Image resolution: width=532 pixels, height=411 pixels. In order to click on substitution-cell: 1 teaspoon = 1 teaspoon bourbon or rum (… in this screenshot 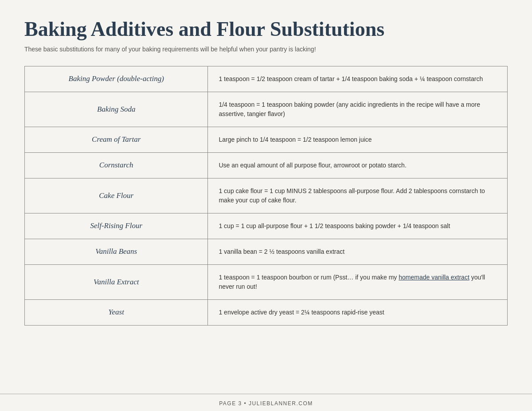, I will do `click(357, 282)`.